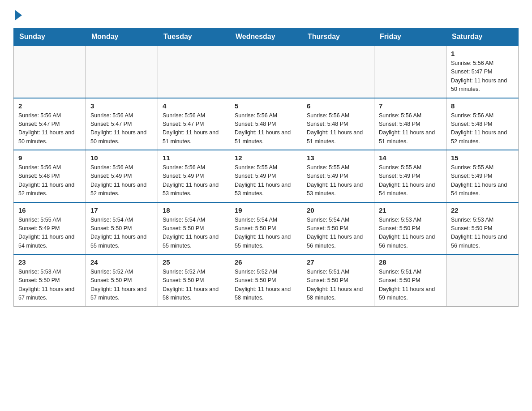  What do you see at coordinates (266, 176) in the screenshot?
I see `calendar-cell: 12Sunrise: 5:55 AM Sunset: 5:49 PM Dayli…` at bounding box center [266, 176].